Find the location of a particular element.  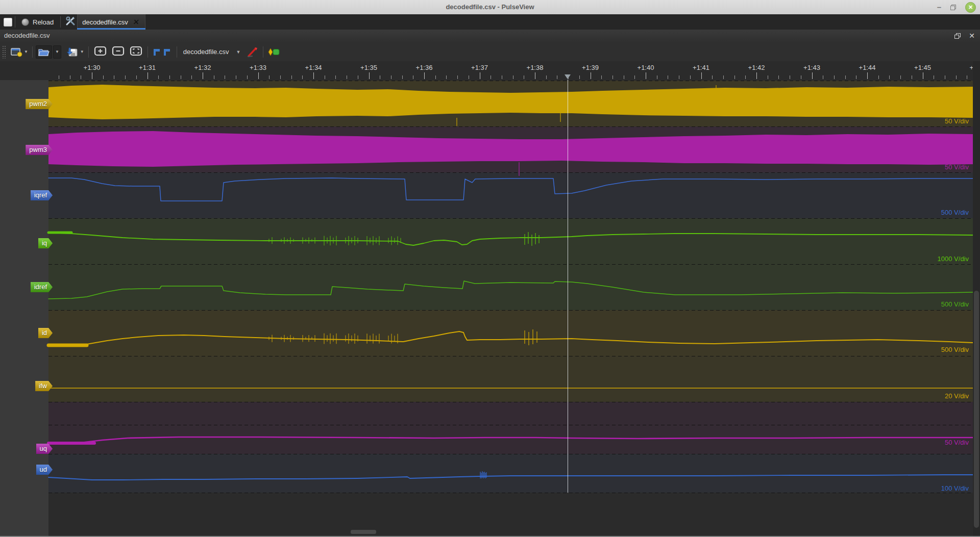

close-button: ✕ is located at coordinates (971, 7).